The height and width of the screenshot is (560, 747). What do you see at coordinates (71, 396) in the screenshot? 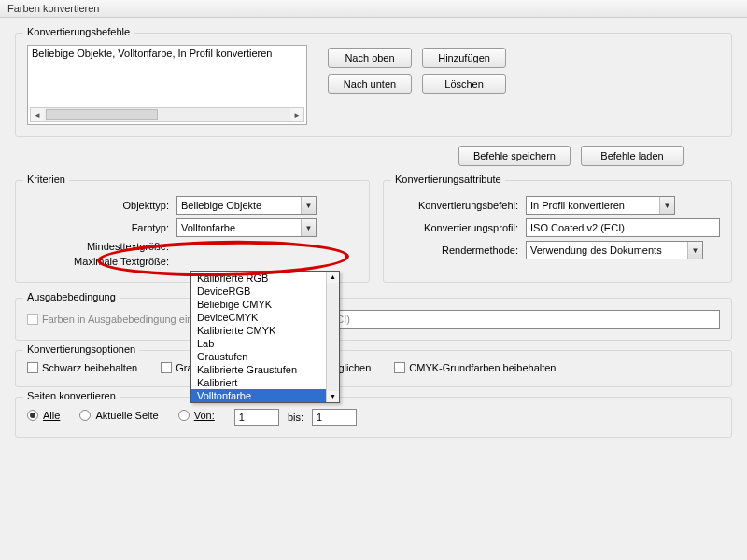
I see `pages-legend: Seiten konvertieren` at bounding box center [71, 396].